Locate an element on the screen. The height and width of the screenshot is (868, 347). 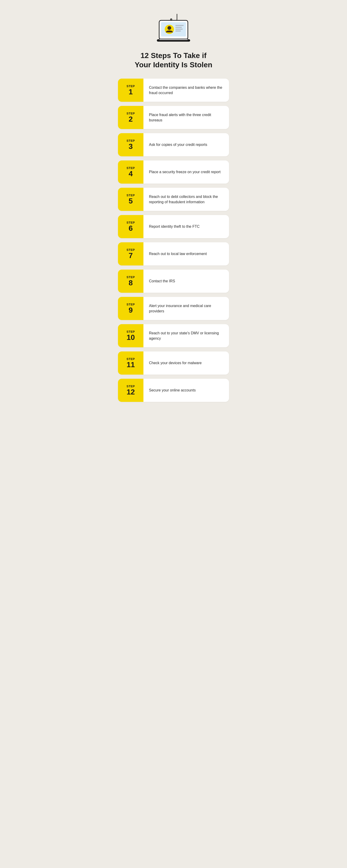
step-item-1: STEP1Contact the companies and banks whe… is located at coordinates (173, 90).